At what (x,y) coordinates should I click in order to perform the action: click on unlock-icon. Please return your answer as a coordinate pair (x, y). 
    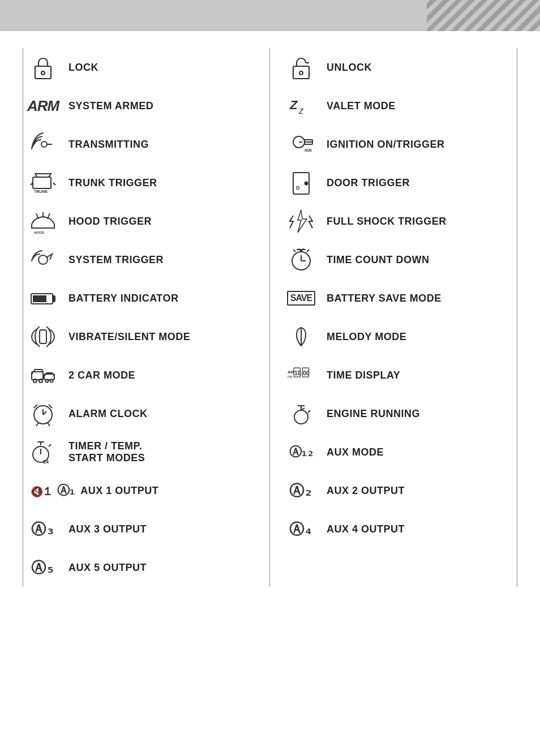
    Looking at the image, I should click on (301, 67).